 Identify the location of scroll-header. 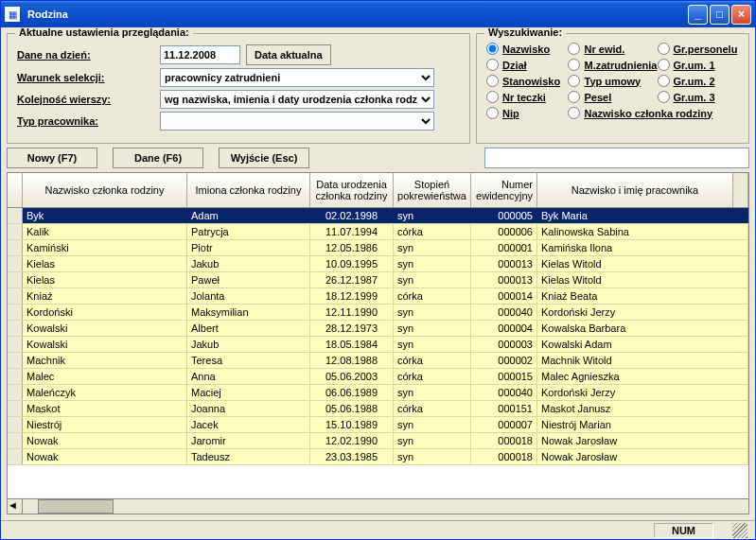
(741, 190).